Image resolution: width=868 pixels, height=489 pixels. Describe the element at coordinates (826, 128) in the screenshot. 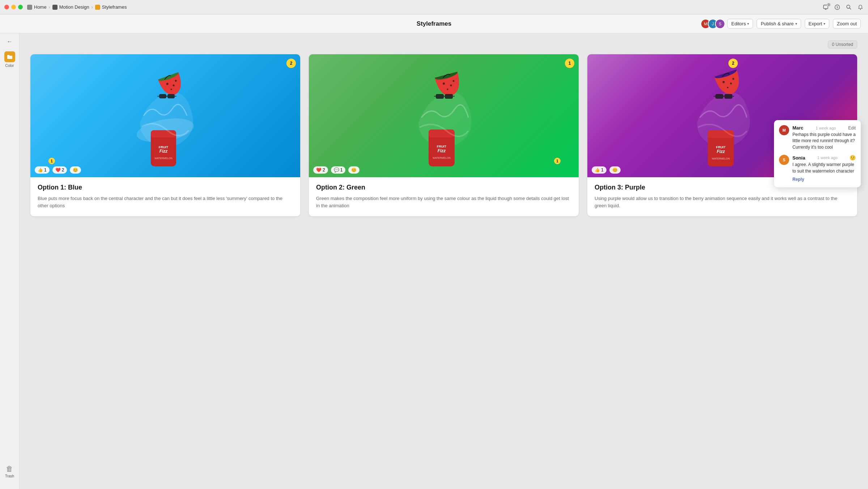

I see `marc-time: 1 week ago` at that location.